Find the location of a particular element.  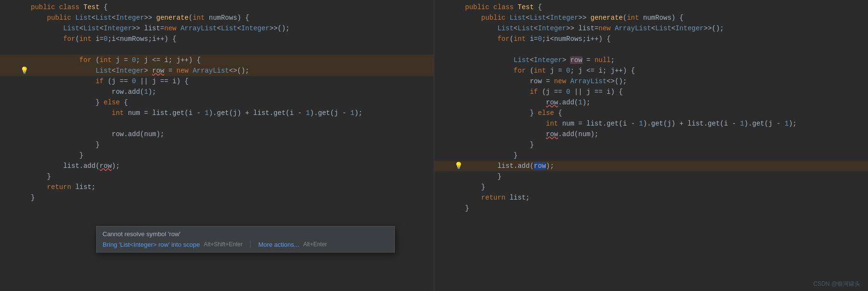

code-line: list.add(row); is located at coordinates (217, 166).